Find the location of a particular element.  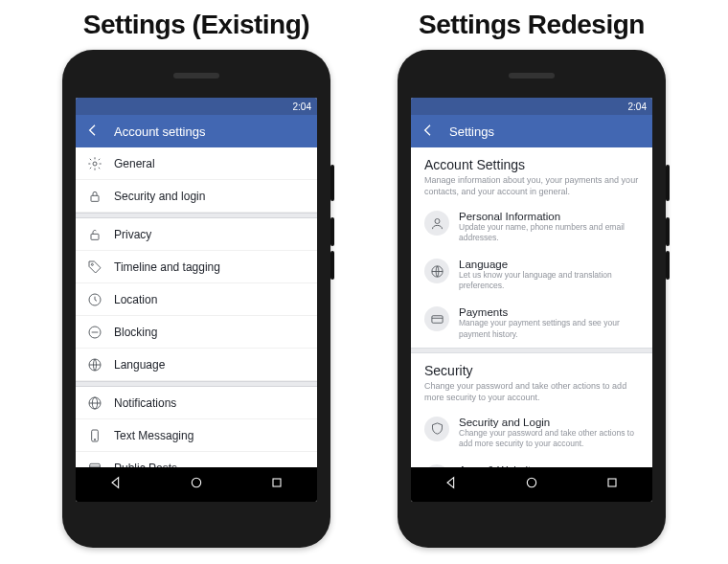

section-subtitle: Manage information about you, your payme… is located at coordinates (532, 186).